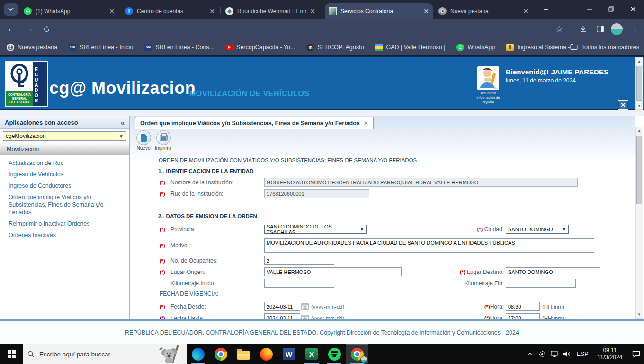  I want to click on bookmark-sri-inicio: SRI SRI en Línea - Inicio, so click(101, 47).